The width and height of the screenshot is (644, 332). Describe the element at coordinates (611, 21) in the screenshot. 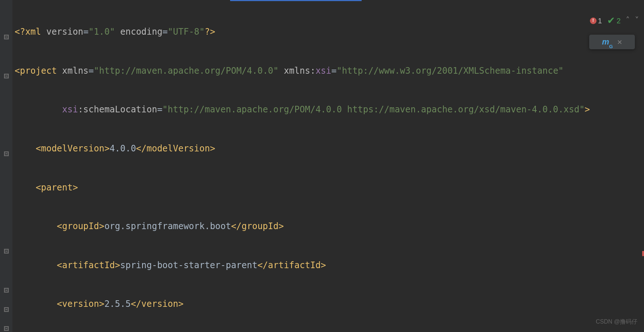

I see `check-icon: ✔` at that location.